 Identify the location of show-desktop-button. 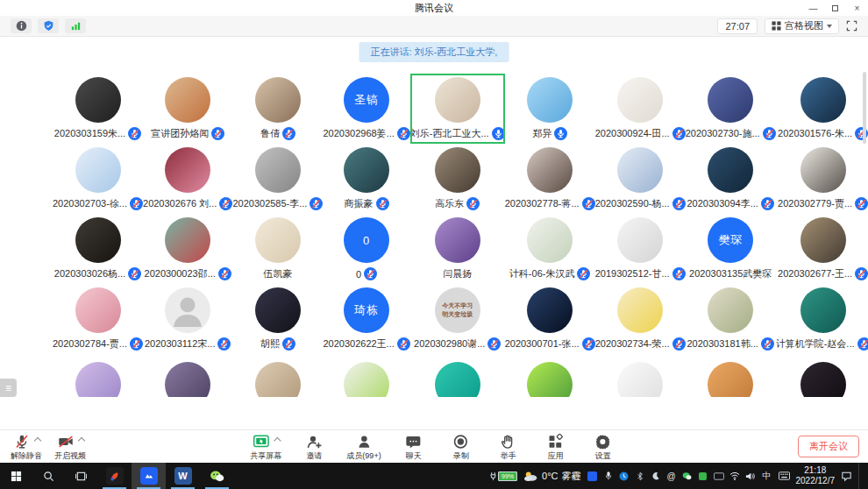
(861, 476).